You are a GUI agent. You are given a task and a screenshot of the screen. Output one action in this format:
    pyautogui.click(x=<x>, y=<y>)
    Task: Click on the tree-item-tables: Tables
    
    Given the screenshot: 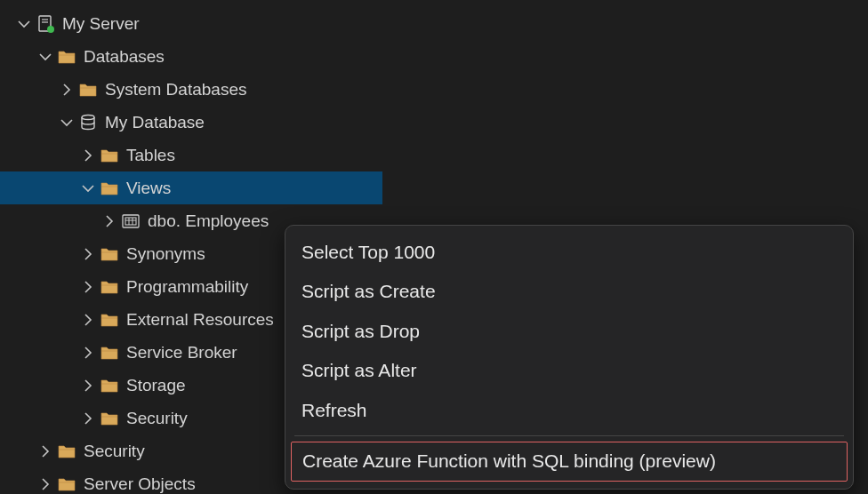 What is the action you would take?
    pyautogui.click(x=191, y=155)
    